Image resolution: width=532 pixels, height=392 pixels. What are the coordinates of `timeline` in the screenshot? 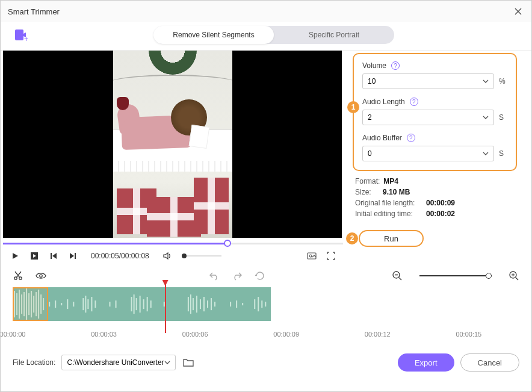 It's located at (266, 307).